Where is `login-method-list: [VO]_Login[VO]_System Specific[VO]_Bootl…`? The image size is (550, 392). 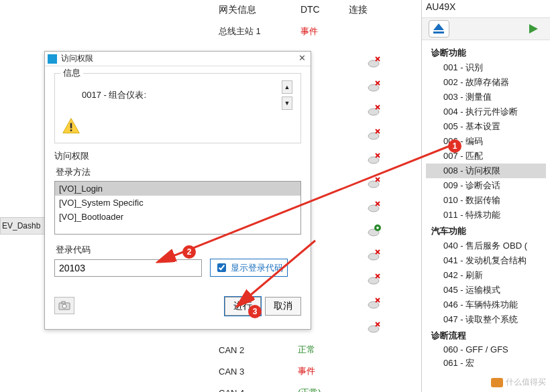 login-method-list: [VO]_Login[VO]_System Specific[VO]_Bootl… is located at coordinates (178, 208).